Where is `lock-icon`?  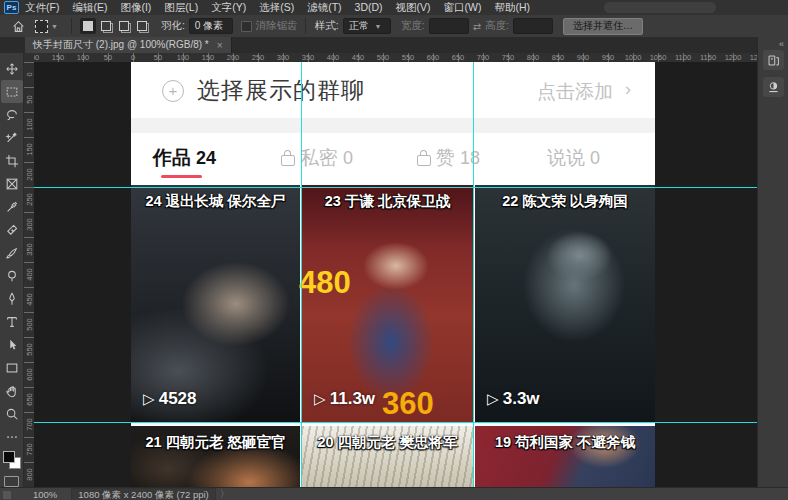 lock-icon is located at coordinates (288, 160).